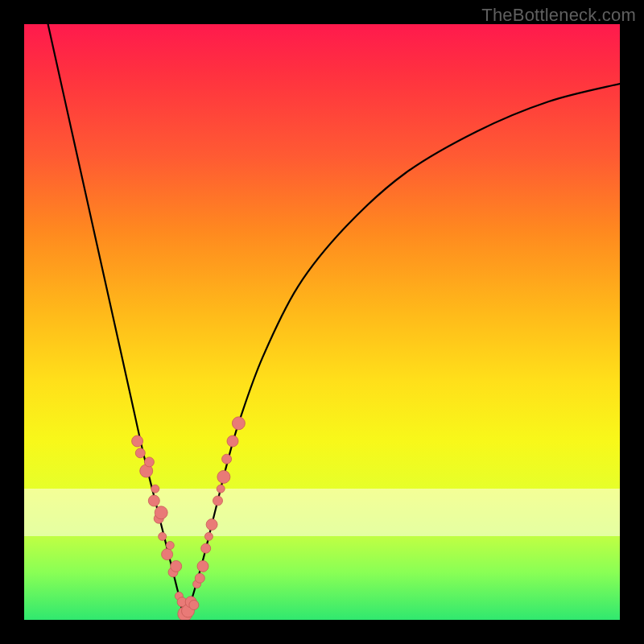 The height and width of the screenshot is (644, 644). Describe the element at coordinates (188, 518) in the screenshot. I see `sample-dots-group` at that location.